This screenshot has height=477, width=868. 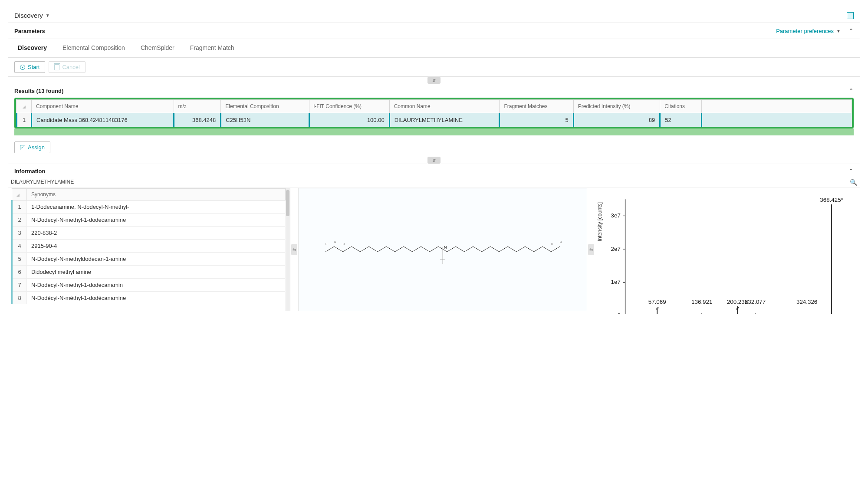 What do you see at coordinates (806, 302) in the screenshot?
I see `svg-text: 324.326` at bounding box center [806, 302].